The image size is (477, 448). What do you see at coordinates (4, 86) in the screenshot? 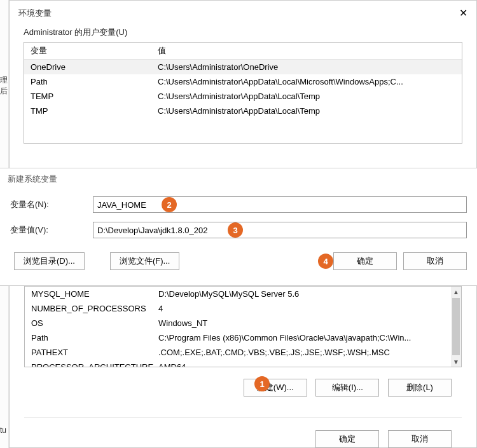
I see `bg-text: 理后` at bounding box center [4, 86].